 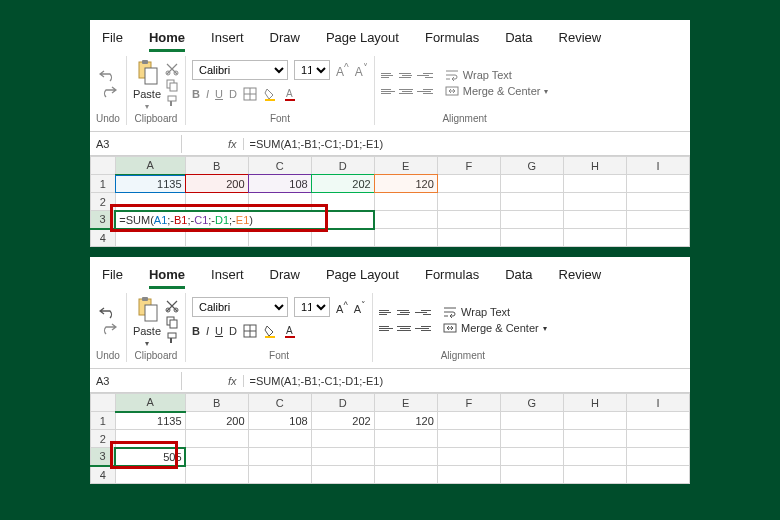 I want to click on row-header-1: 1, so click(x=104, y=184).